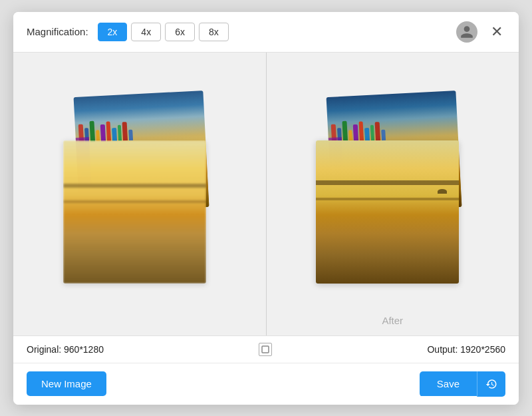  I want to click on header: Magnification: 2x 4x 6x 8x ✕, so click(266, 32).